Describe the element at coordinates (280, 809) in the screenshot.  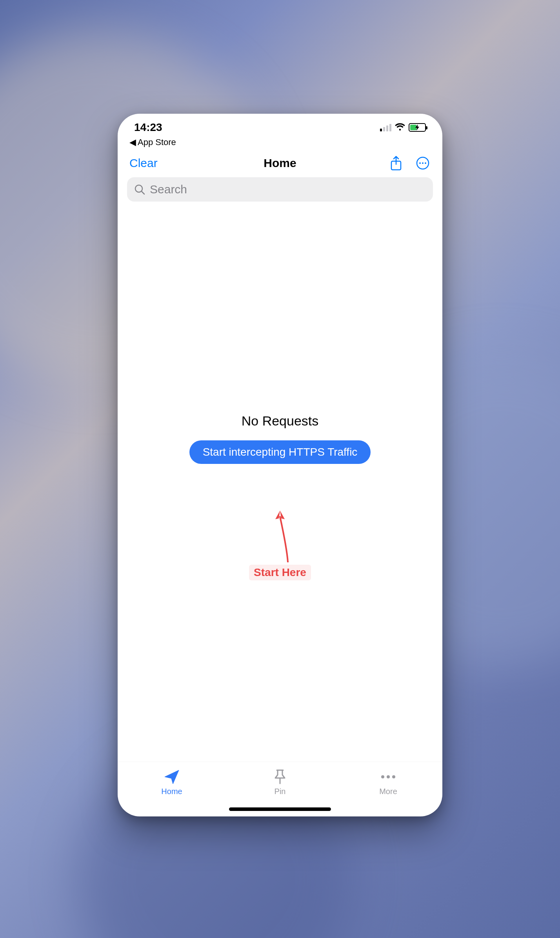
I see `home-indicator` at that location.